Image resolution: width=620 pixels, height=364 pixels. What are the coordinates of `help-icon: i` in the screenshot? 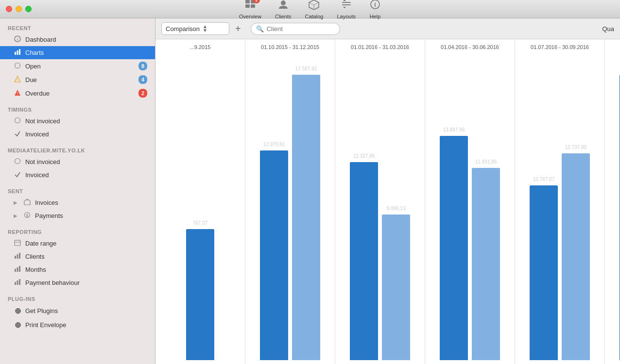 It's located at (375, 6).